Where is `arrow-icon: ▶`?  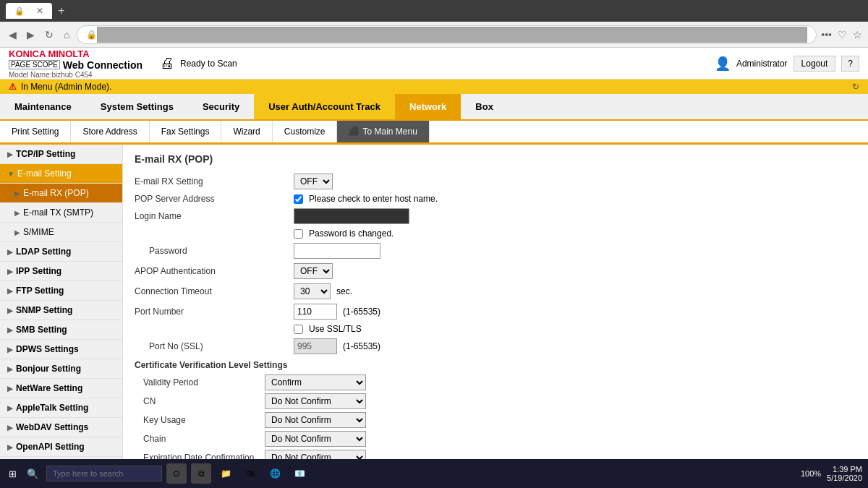
arrow-icon: ▶ is located at coordinates (10, 155).